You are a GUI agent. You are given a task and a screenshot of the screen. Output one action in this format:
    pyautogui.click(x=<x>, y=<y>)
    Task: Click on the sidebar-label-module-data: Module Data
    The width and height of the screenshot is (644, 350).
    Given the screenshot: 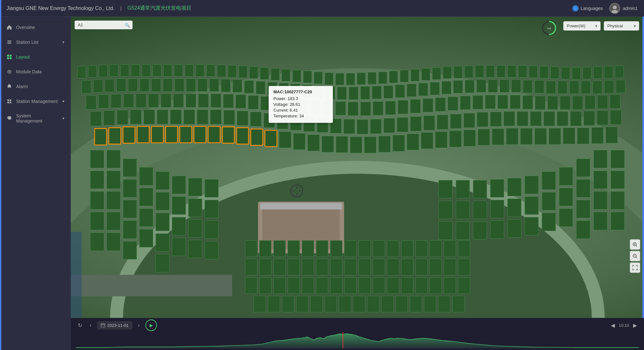 What is the action you would take?
    pyautogui.click(x=29, y=72)
    